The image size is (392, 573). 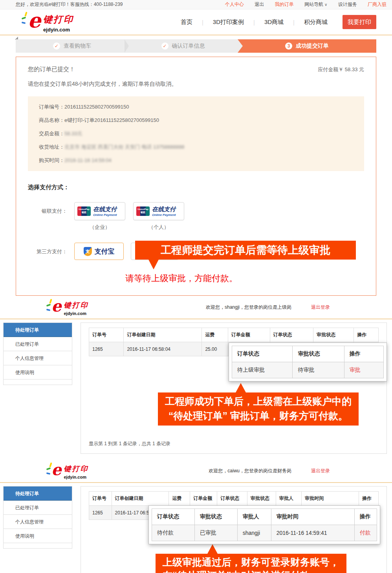 What do you see at coordinates (196, 22) in the screenshot?
I see `site-header: e 键打印 ejdyin.com 首页 | 3D打印案例 | 3D商城 | 积分…` at bounding box center [196, 22].